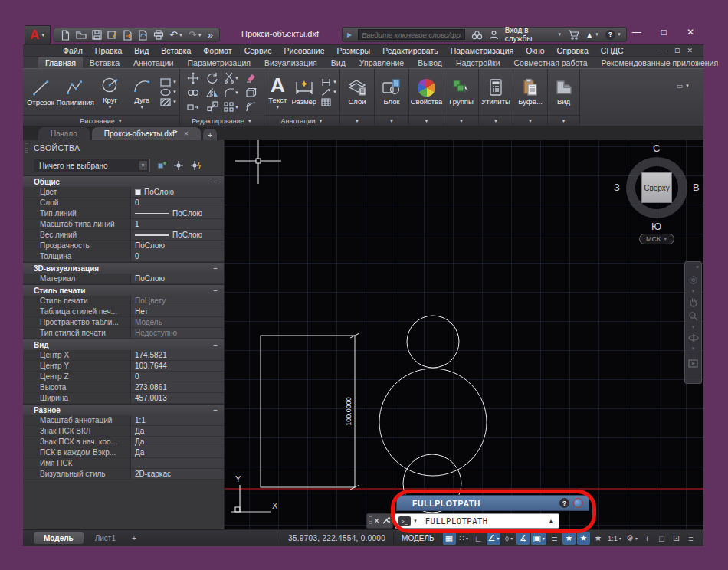  What do you see at coordinates (169, 83) in the screenshot?
I see `rectangle-tool-button: ▼` at bounding box center [169, 83].